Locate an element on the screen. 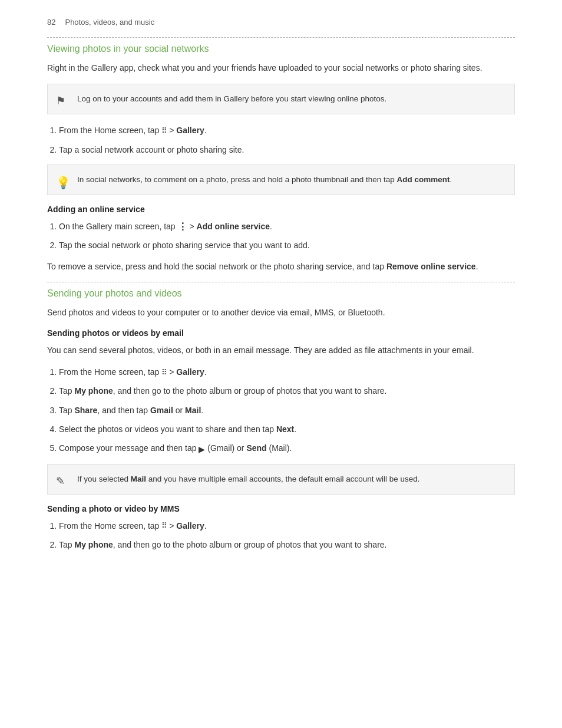 The image size is (562, 728). list-item: Tap Share, and then tap Gmail or Mail. is located at coordinates (287, 410).